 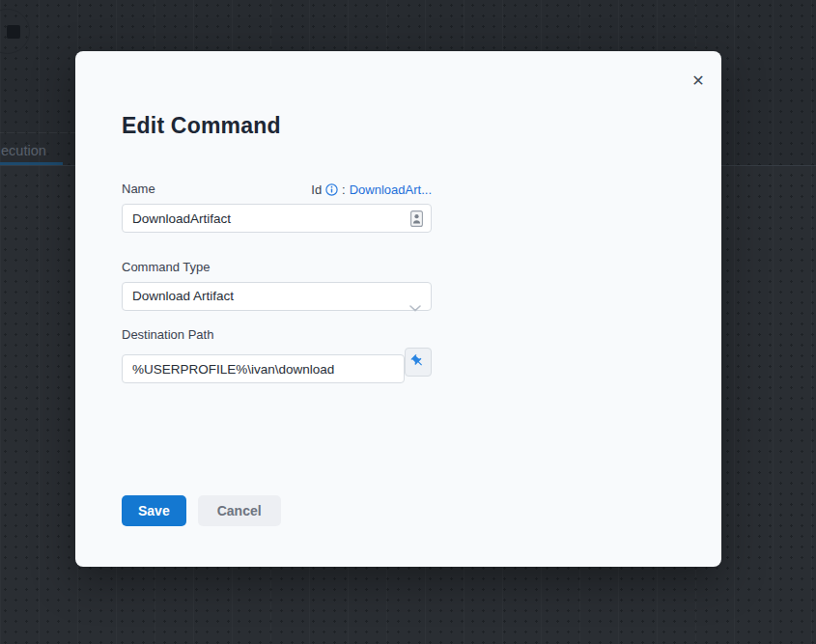 What do you see at coordinates (276, 296) in the screenshot?
I see `command-type-select: Download Artifact` at bounding box center [276, 296].